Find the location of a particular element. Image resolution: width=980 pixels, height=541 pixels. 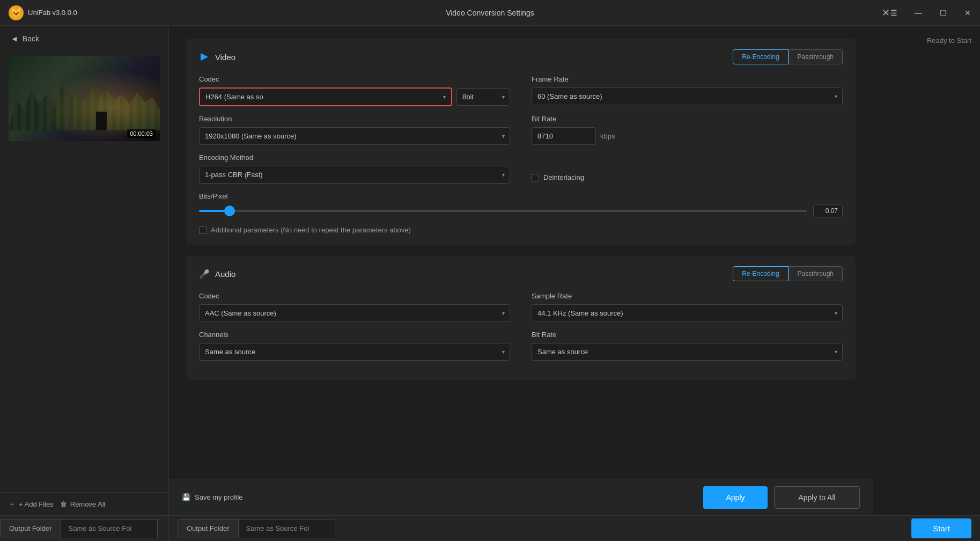

bottom-output-folder-button: Output Folder is located at coordinates (208, 529).